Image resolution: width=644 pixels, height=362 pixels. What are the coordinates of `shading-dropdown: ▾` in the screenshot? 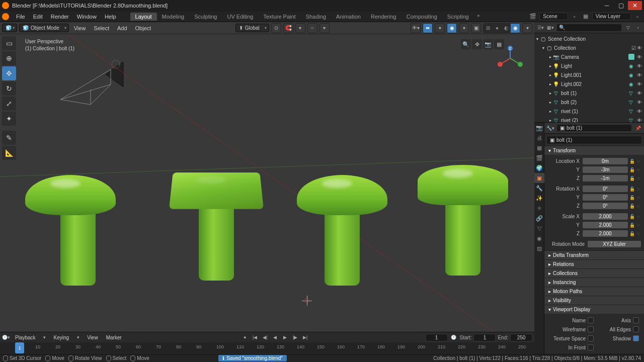 It's located at (527, 28).